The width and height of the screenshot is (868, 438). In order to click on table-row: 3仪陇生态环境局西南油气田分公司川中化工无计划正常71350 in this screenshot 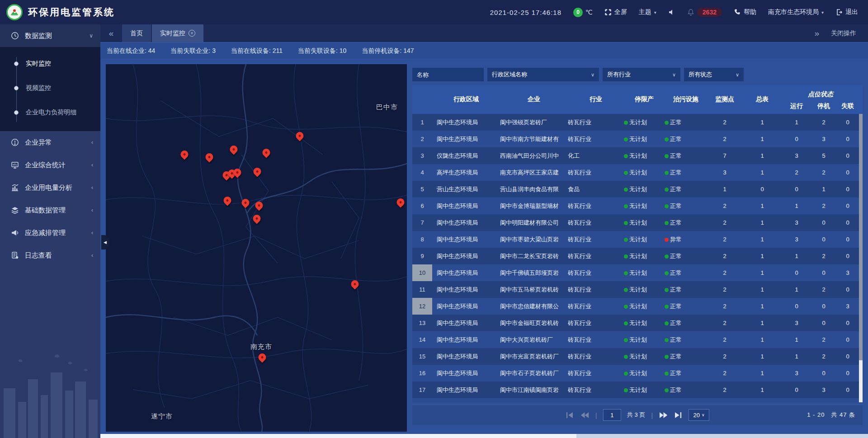, I will do `click(637, 155)`.